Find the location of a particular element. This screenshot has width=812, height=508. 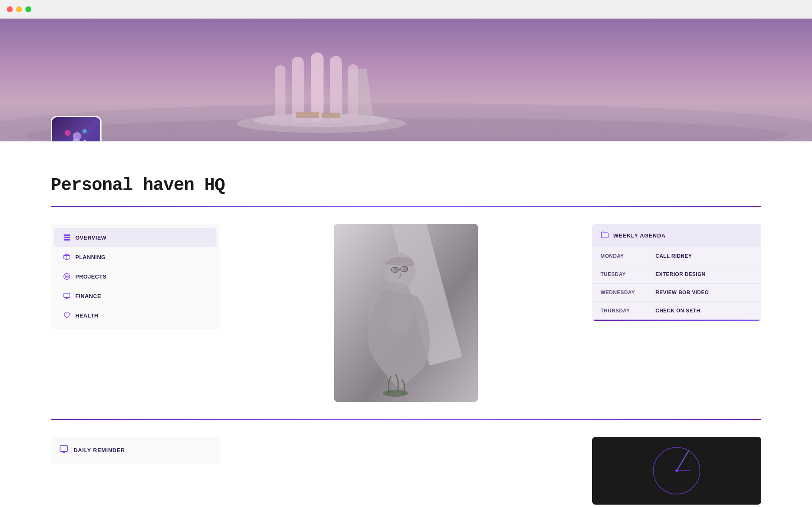

monitor-icon is located at coordinates (67, 296).